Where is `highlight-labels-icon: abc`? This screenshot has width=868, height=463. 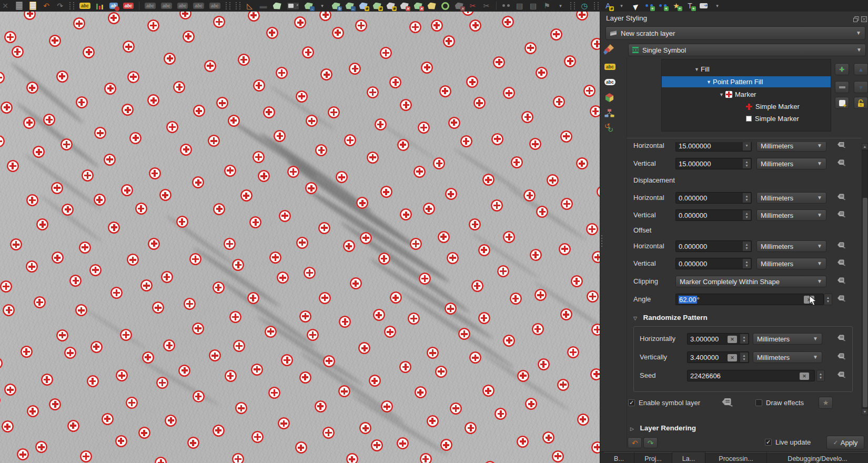 highlight-labels-icon: abc is located at coordinates (128, 6).